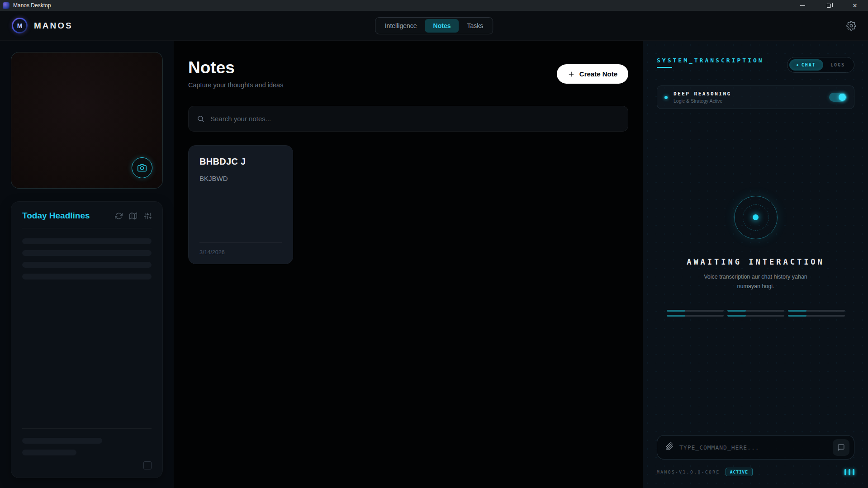  What do you see at coordinates (806, 65) in the screenshot?
I see `tab-chat: CHAT` at bounding box center [806, 65].